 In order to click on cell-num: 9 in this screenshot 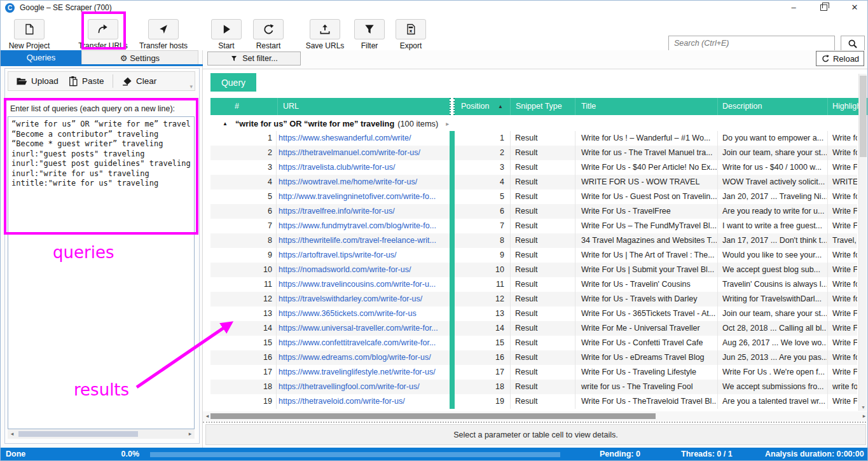, I will do `click(244, 256)`.